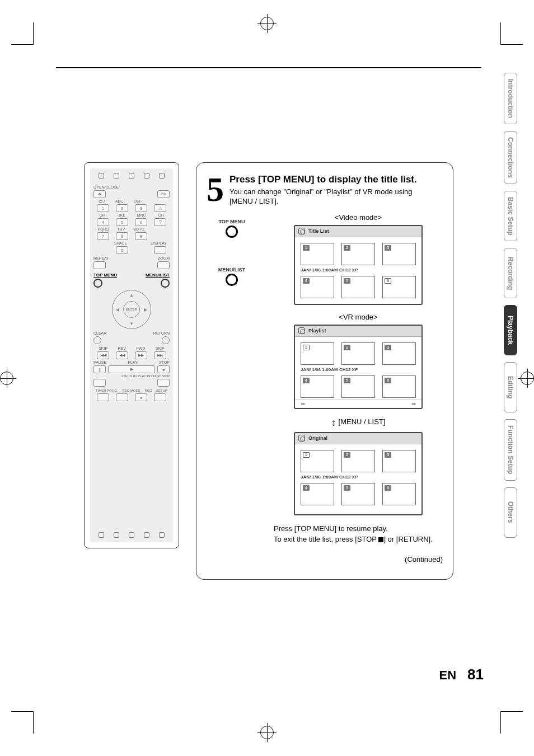 This screenshot has width=534, height=756. I want to click on menu-list-icon, so click(232, 280).